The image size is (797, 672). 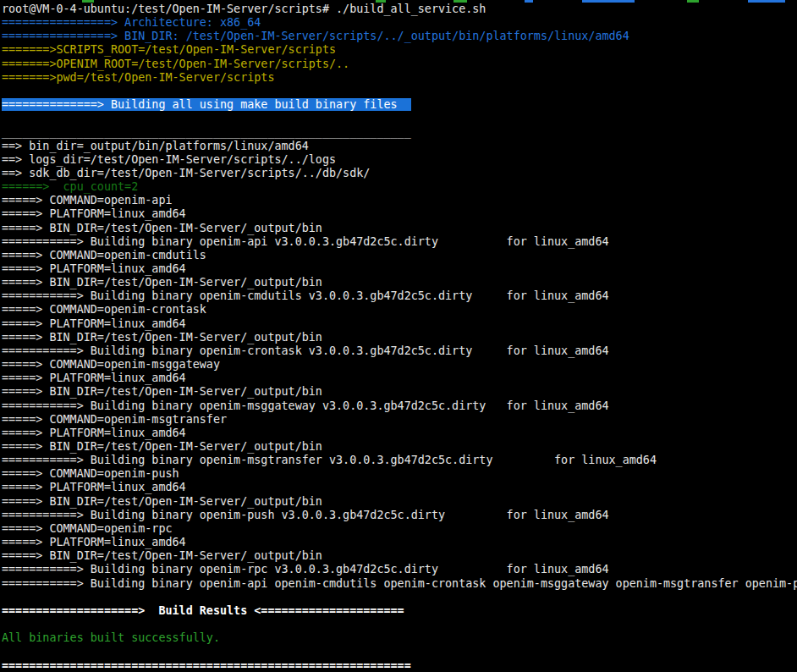 I want to click on terminal-line-29: ===========> Building binary openim-msgg…, so click(x=399, y=406).